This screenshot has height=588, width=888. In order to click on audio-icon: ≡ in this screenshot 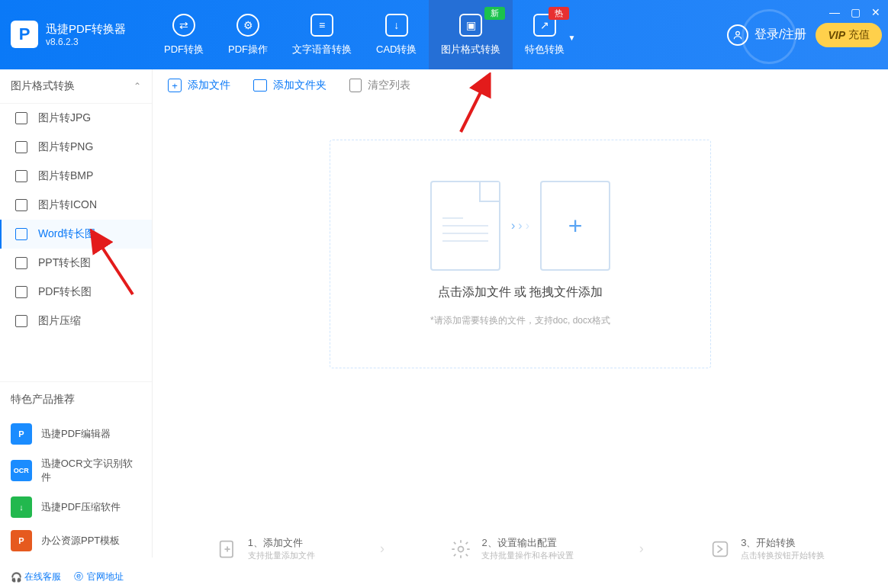, I will do `click(322, 25)`.